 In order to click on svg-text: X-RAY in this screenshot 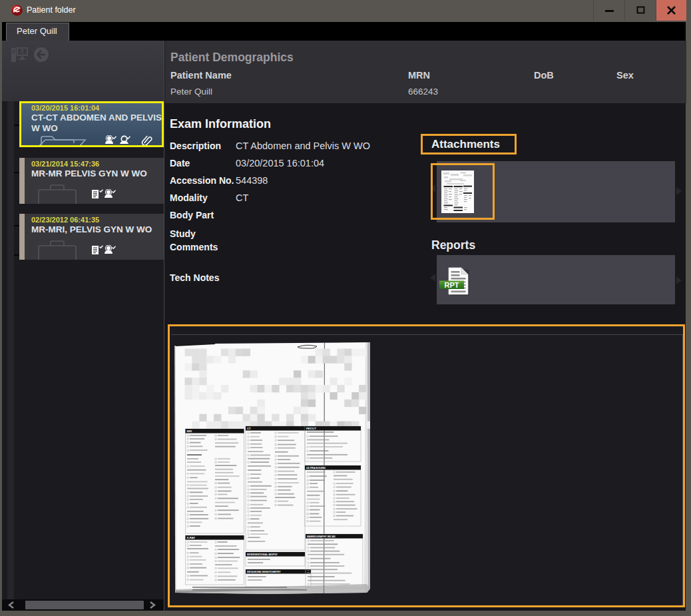, I will do `click(192, 538)`.